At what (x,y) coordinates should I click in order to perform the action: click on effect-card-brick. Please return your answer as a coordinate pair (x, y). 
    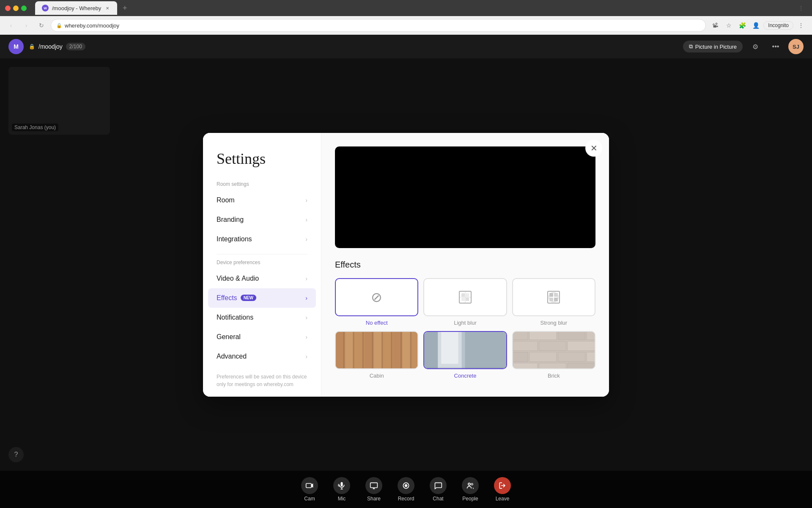
    Looking at the image, I should click on (554, 350).